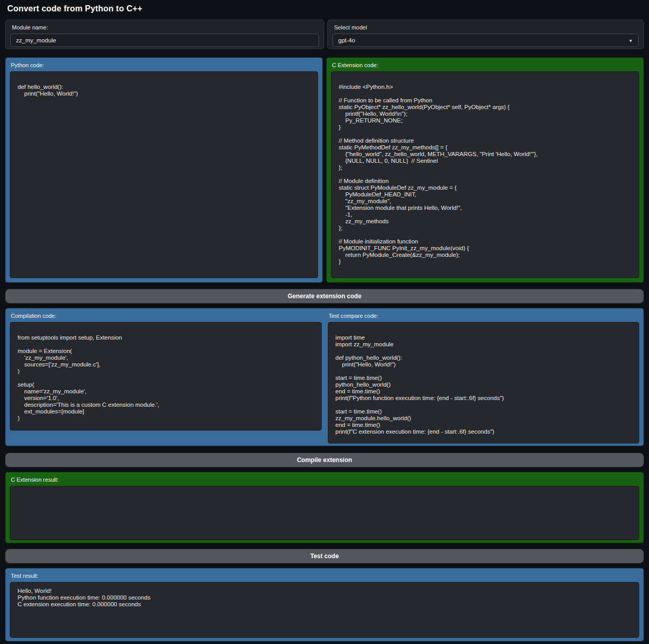  Describe the element at coordinates (486, 34) in the screenshot. I see `select-model-group: Select model gpt-4o ▾` at that location.